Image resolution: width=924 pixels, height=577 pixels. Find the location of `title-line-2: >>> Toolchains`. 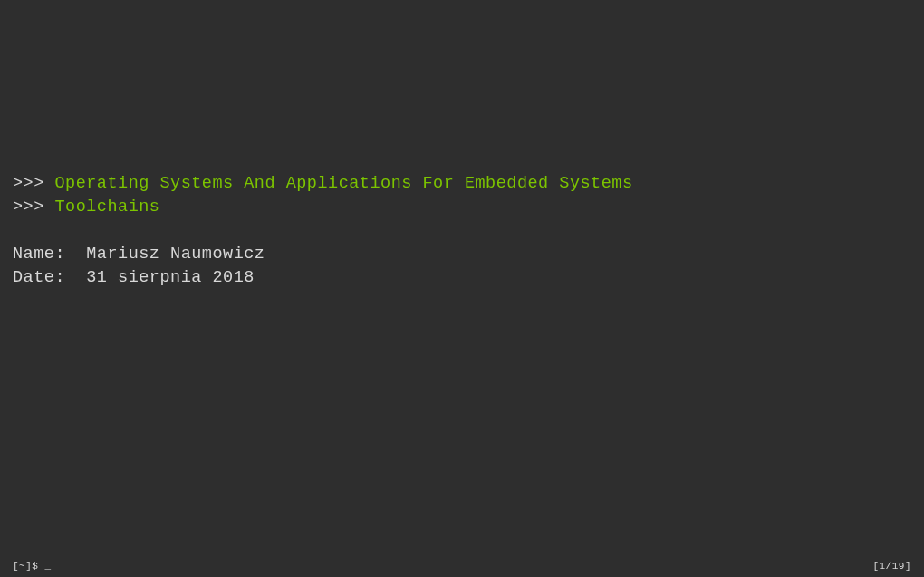

title-line-2: >>> Toolchains is located at coordinates (468, 207).